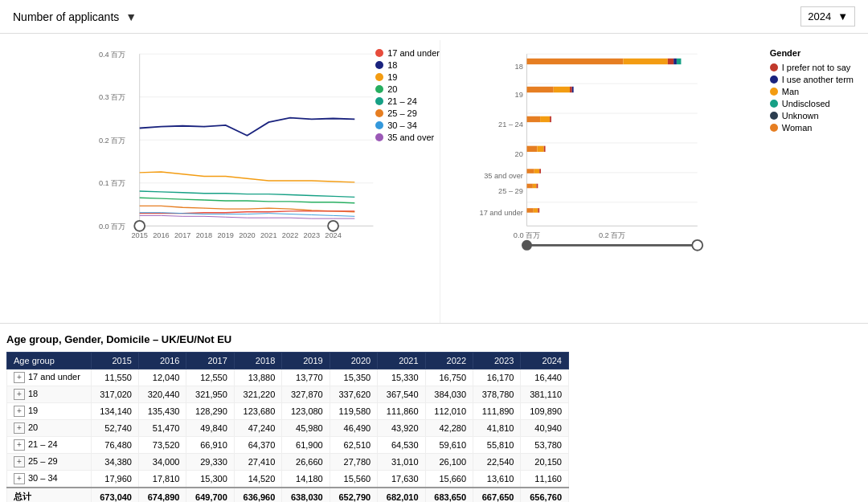 The width and height of the screenshot is (868, 502). What do you see at coordinates (402, 395) in the screenshot?
I see `cell-1-6: 367,540` at bounding box center [402, 395].